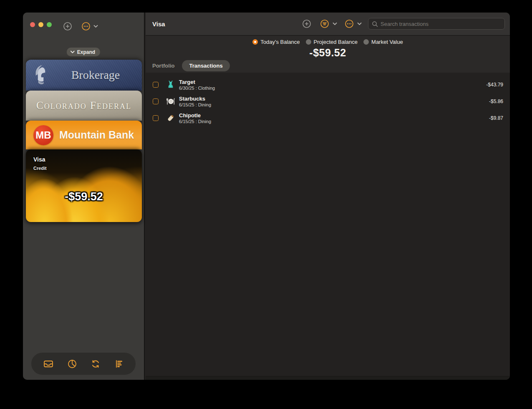 The height and width of the screenshot is (409, 532). Describe the element at coordinates (96, 364) in the screenshot. I see `sync-button` at that location.